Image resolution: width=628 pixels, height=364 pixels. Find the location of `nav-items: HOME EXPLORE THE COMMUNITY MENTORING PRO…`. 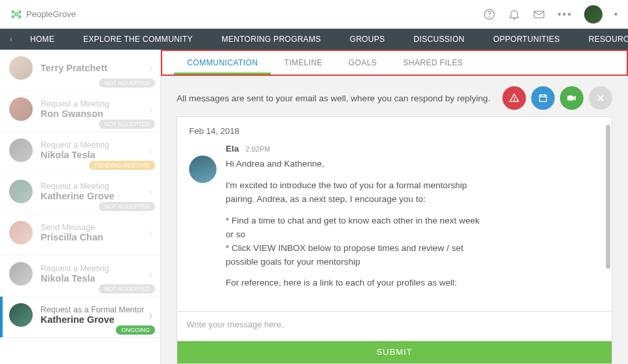

nav-items: HOME EXPLORE THE COMMUNITY MENTORING PRO… is located at coordinates (329, 39).